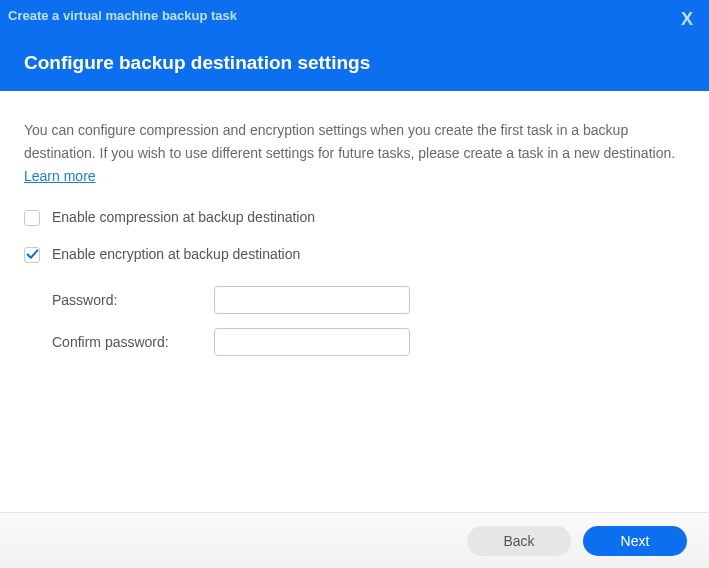  What do you see at coordinates (312, 342) in the screenshot?
I see `confirm-password-field` at bounding box center [312, 342].